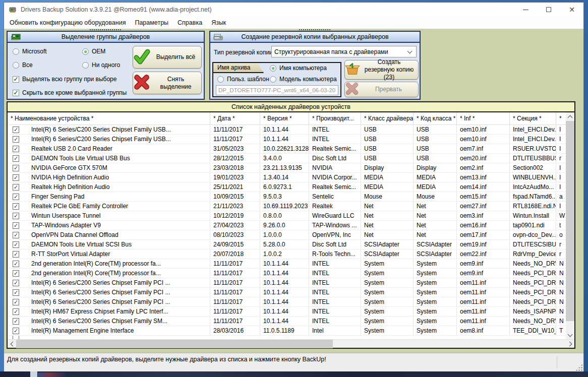  What do you see at coordinates (284, 118) in the screenshot?
I see `column-header-version: * Версия *` at bounding box center [284, 118].